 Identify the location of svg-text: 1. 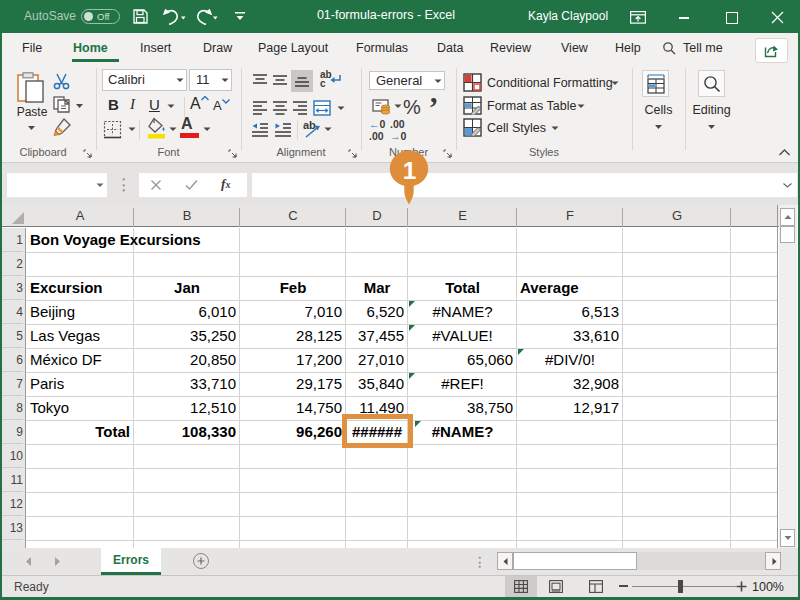
(410, 170).